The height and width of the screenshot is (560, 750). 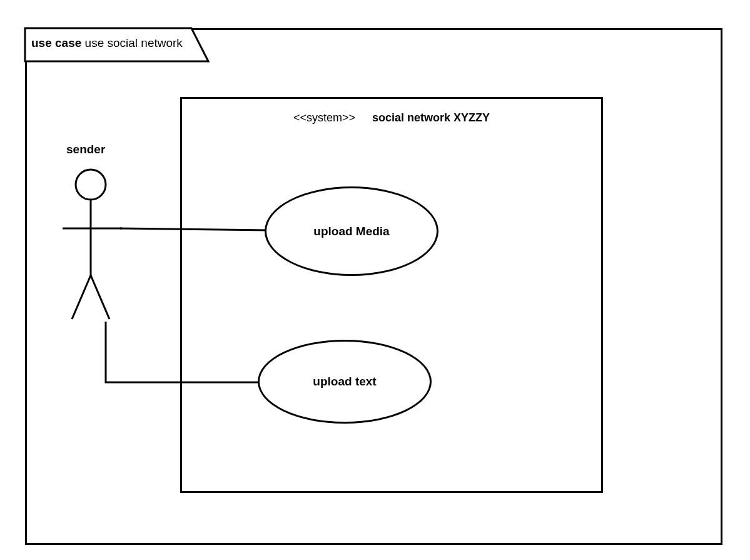 I want to click on actor-label: sender, so click(x=86, y=150).